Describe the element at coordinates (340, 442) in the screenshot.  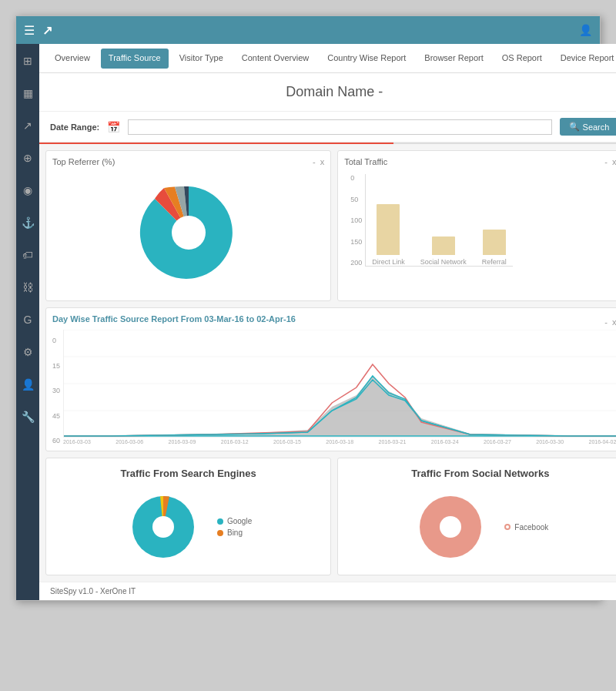
I see `x-label-5: 2016-03-18` at that location.